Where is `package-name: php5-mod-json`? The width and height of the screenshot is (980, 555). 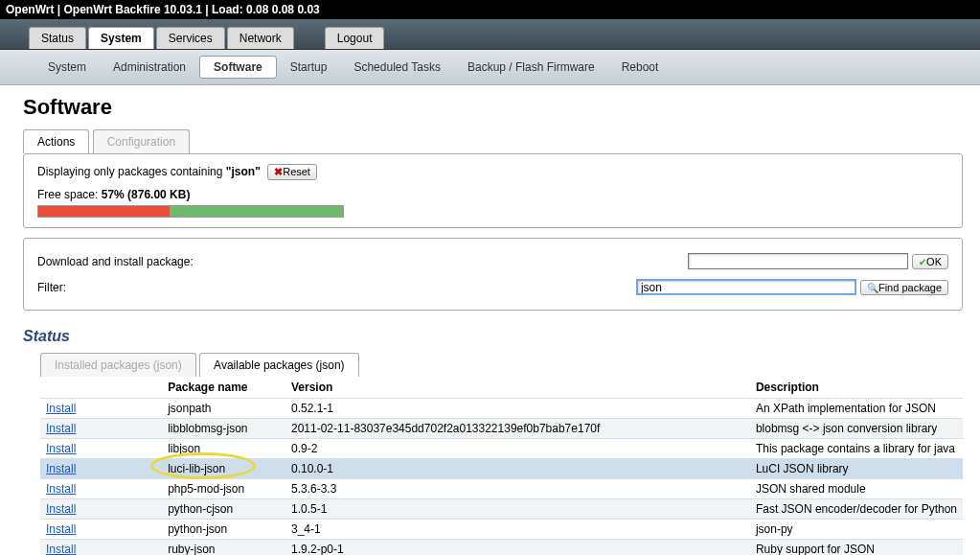
package-name: php5-mod-json is located at coordinates (224, 489).